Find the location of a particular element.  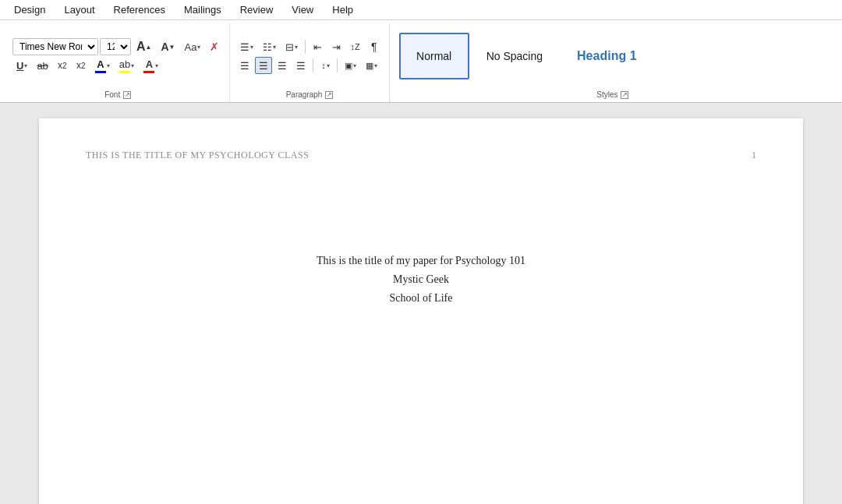

font-color-button: A ▾ is located at coordinates (103, 65).